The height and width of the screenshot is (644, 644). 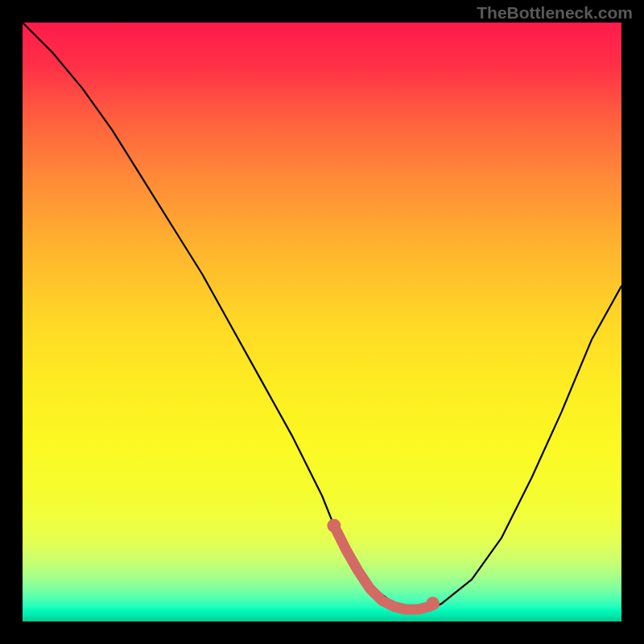 What do you see at coordinates (555, 13) in the screenshot?
I see `watermark-text: TheBottleneck.com` at bounding box center [555, 13].